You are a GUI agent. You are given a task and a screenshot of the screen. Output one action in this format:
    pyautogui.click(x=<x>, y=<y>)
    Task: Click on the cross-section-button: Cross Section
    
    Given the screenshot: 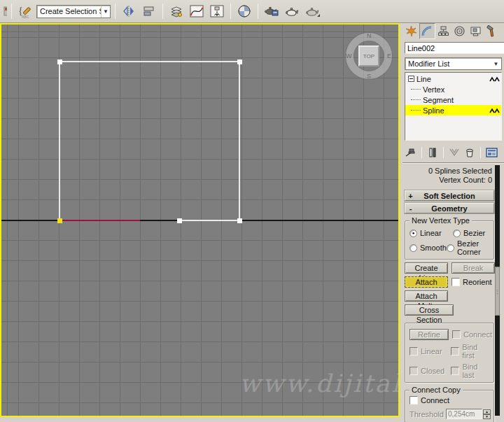 What is the action you would take?
    pyautogui.click(x=429, y=310)
    